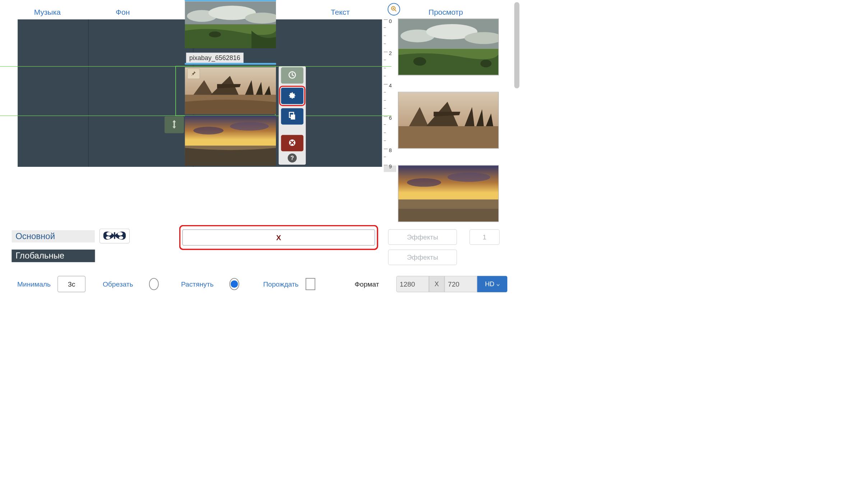 The height and width of the screenshot is (489, 868). I want to click on duration-button, so click(292, 76).